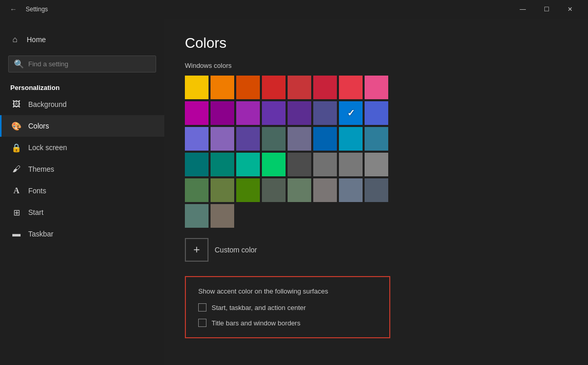  What do you see at coordinates (36, 212) in the screenshot?
I see `sidebar-item-label: Start` at bounding box center [36, 212].